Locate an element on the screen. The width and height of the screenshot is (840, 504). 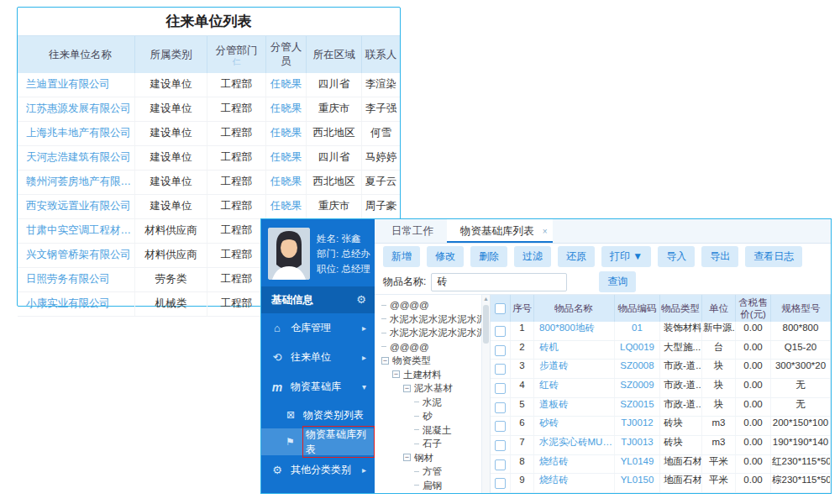
item-name-link: 道板砖 is located at coordinates (575, 407).